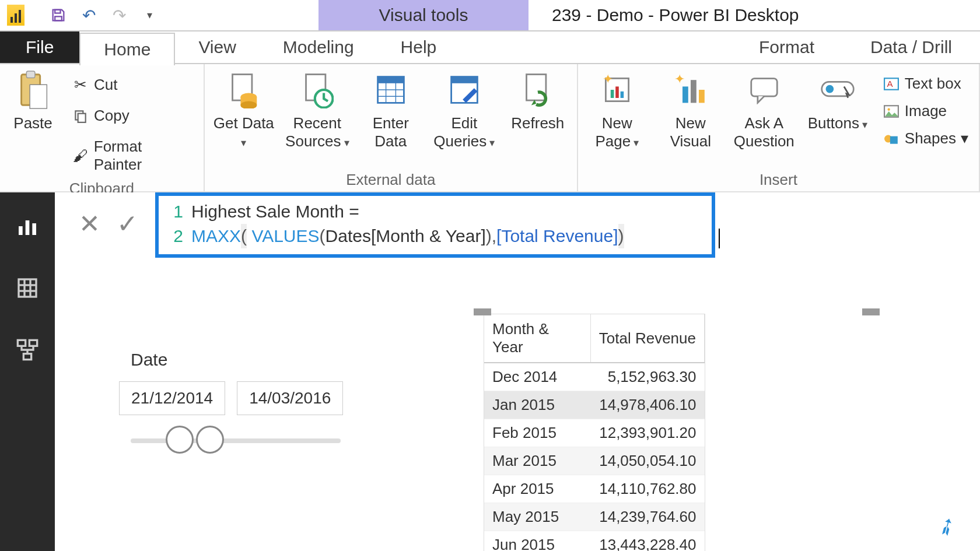 The image size is (980, 551). Describe the element at coordinates (149, 15) in the screenshot. I see `qat-customize-dropdown: ▾` at that location.